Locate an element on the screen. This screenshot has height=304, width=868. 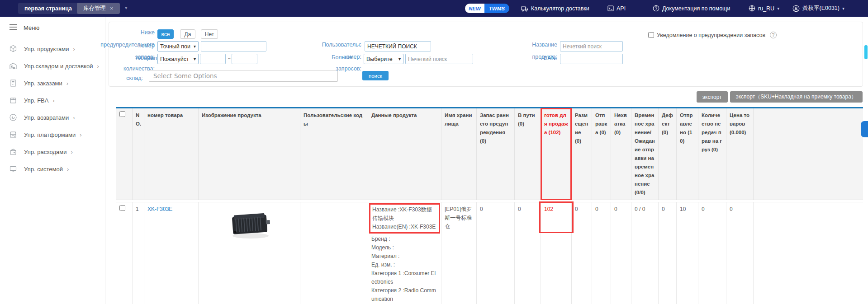
qty-min-input is located at coordinates (213, 59).